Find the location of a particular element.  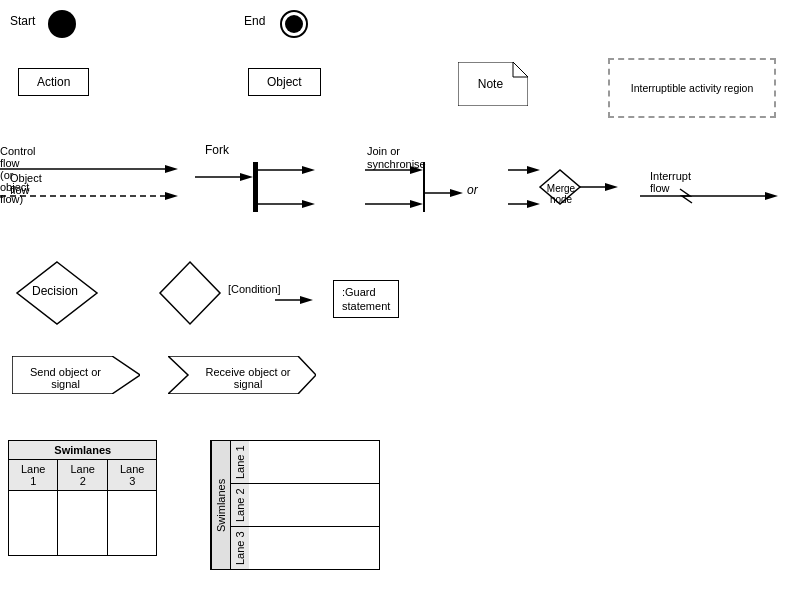

send-signal-label: Send object or signal is located at coordinates (66, 378).